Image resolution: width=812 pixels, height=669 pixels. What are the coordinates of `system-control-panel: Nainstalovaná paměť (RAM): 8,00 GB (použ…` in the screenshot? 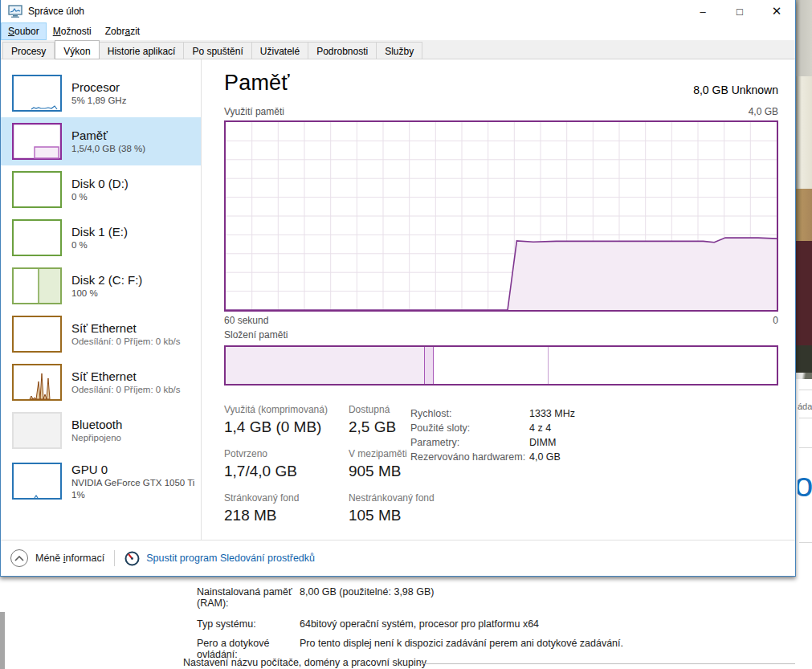 It's located at (406, 623).